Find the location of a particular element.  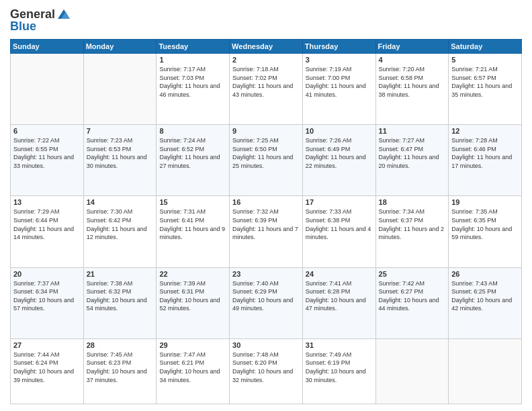

day-number: 31 is located at coordinates (339, 345).